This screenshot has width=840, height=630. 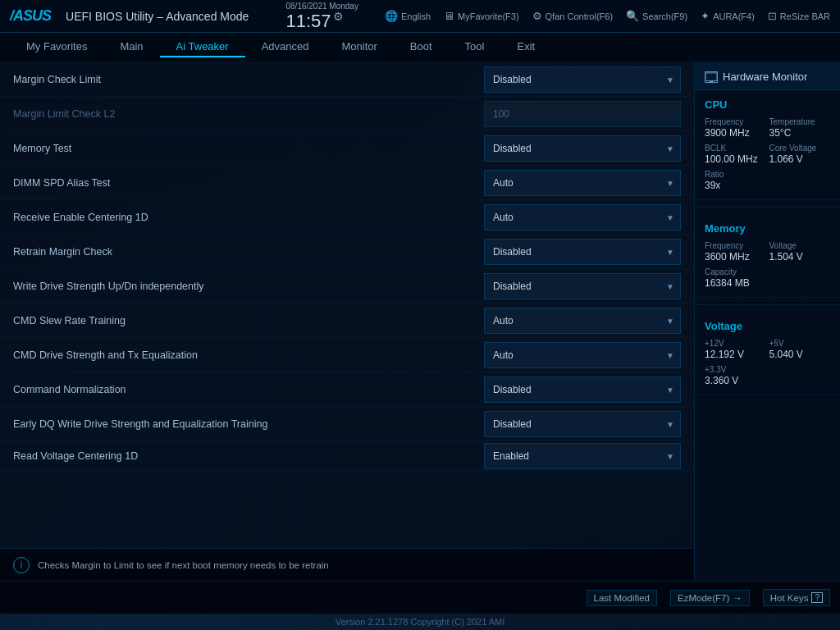 I want to click on divider-mem-volt, so click(x=768, y=305).